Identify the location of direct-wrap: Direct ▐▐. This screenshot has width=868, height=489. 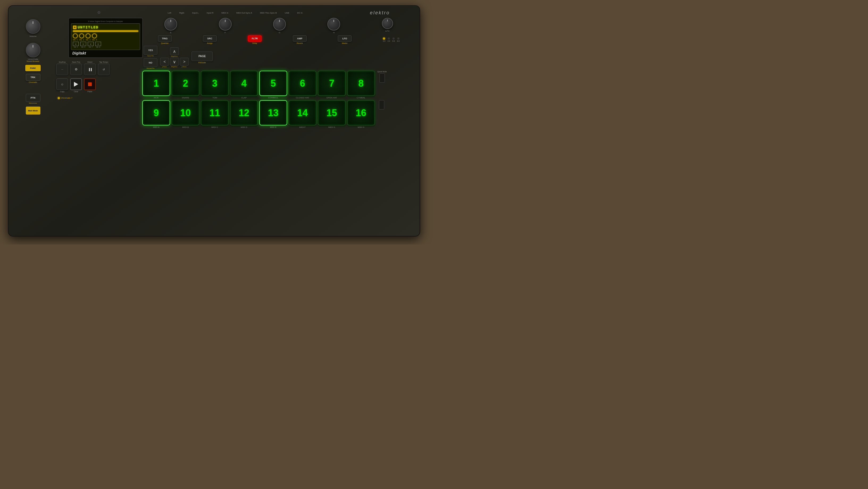
(90, 68).